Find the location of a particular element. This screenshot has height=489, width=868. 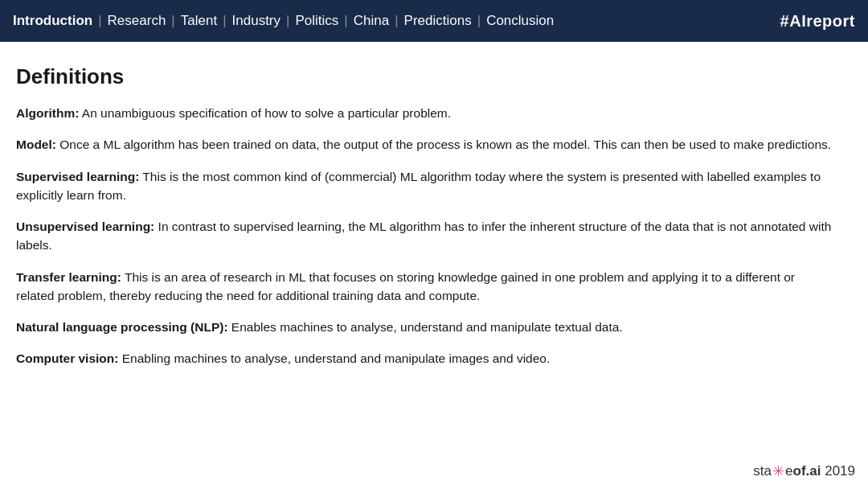

nav-item-politics: Politics is located at coordinates (317, 21).